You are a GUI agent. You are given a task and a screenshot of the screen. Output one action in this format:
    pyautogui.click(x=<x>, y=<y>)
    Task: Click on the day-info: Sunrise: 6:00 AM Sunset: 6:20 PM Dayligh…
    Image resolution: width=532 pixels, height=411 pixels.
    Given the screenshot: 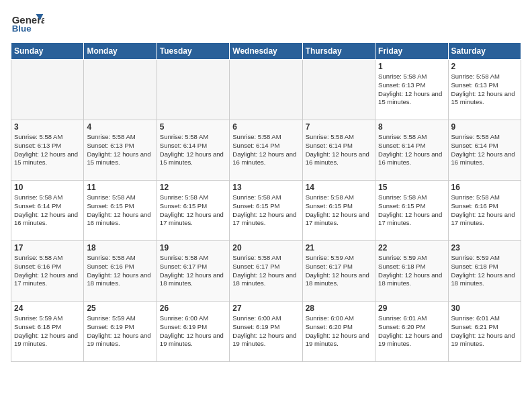 What is the action you would take?
    pyautogui.click(x=339, y=332)
    